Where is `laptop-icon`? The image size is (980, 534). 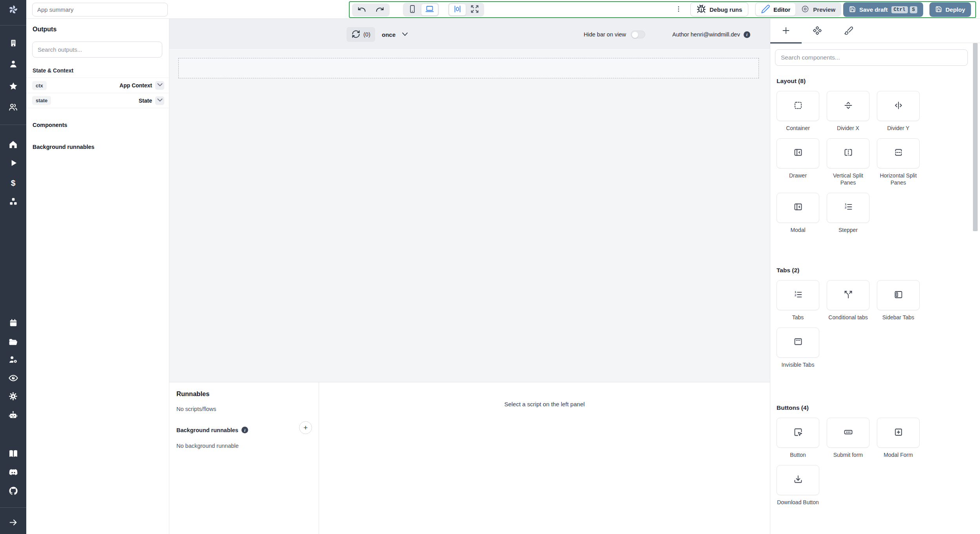
laptop-icon is located at coordinates (430, 9).